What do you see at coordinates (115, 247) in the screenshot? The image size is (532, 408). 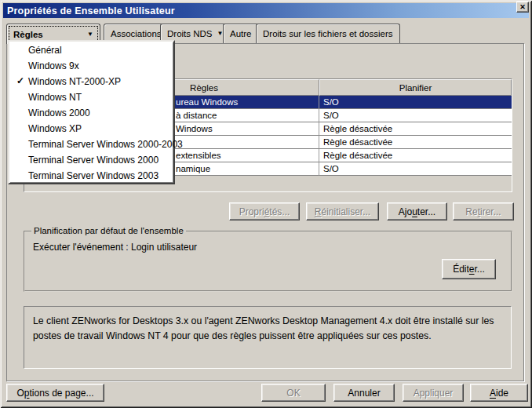 I see `schedule-event-text: Exécuter l'événement : Login utilisateur` at bounding box center [115, 247].